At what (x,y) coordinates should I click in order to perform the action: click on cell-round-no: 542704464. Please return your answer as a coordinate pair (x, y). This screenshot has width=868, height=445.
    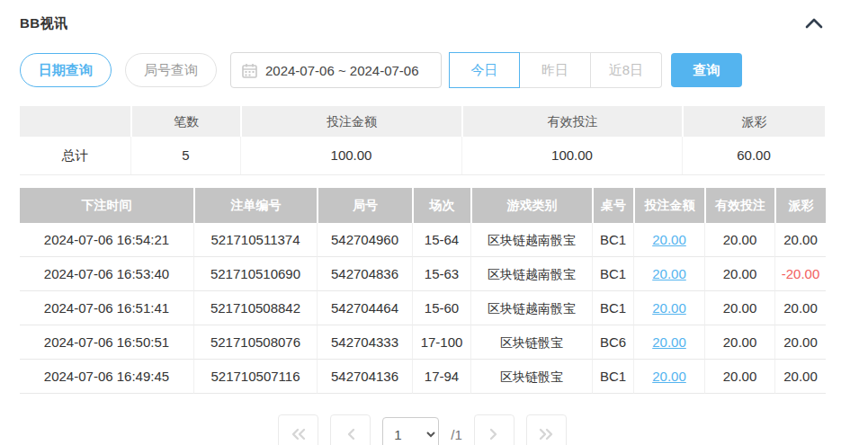
    Looking at the image, I should click on (364, 308).